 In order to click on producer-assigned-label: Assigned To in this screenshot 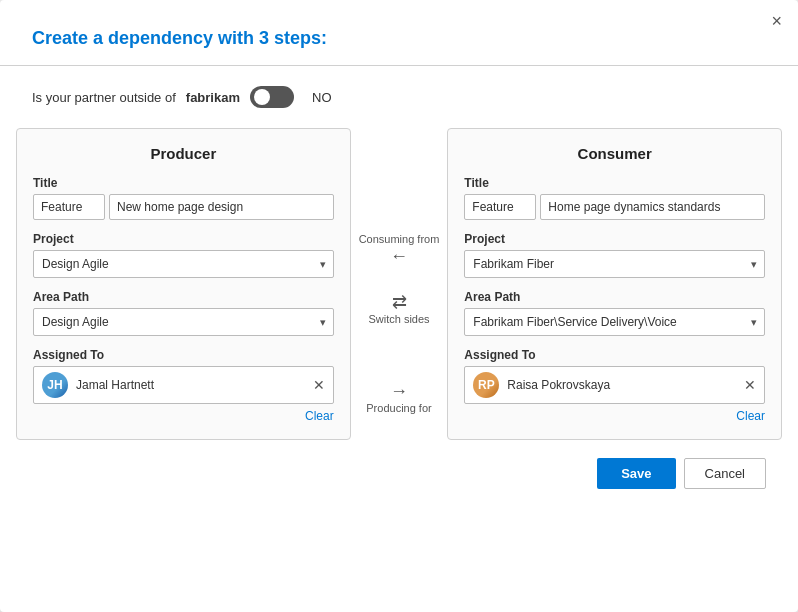, I will do `click(184, 355)`.